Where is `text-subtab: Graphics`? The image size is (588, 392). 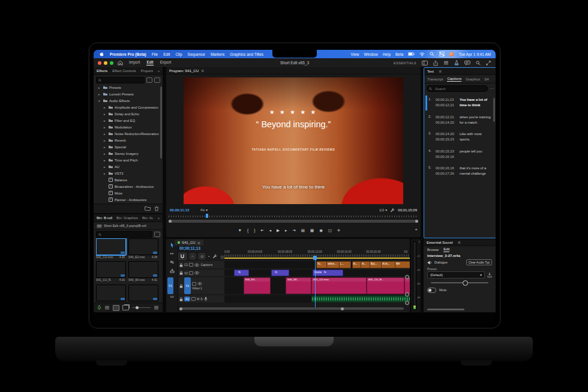 text-subtab: Graphics is located at coordinates (473, 79).